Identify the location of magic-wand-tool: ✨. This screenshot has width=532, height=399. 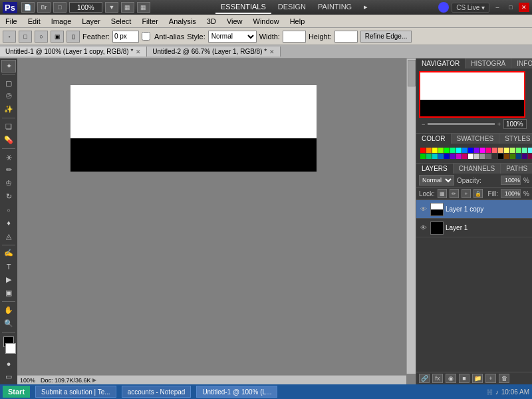
(9, 109).